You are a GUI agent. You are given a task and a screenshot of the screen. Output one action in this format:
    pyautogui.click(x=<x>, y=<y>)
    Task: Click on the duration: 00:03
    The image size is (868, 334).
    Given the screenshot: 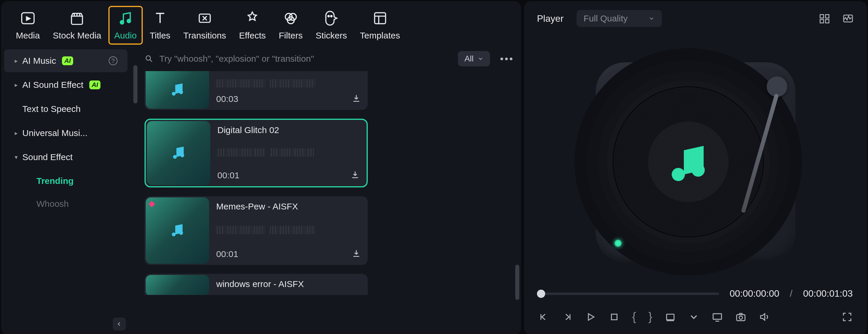 What is the action you would take?
    pyautogui.click(x=227, y=99)
    